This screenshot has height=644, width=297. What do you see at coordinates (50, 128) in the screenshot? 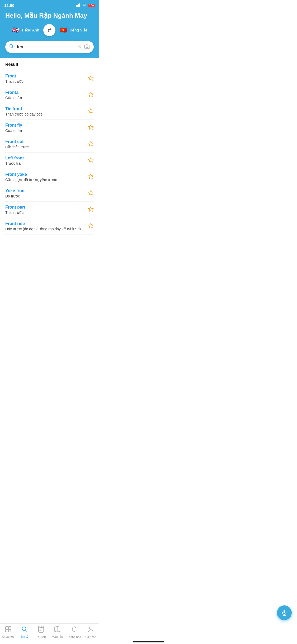
I see `result-item: Front fly Cửa quần` at bounding box center [50, 128].